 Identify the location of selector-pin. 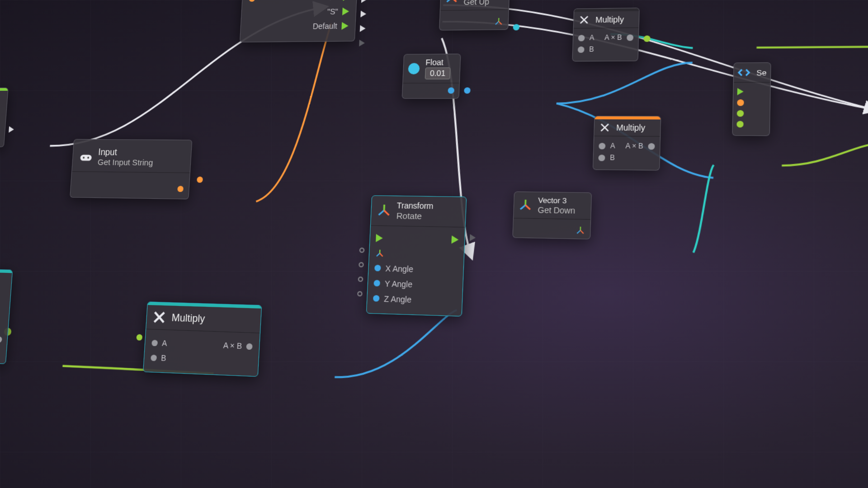
(252, 1).